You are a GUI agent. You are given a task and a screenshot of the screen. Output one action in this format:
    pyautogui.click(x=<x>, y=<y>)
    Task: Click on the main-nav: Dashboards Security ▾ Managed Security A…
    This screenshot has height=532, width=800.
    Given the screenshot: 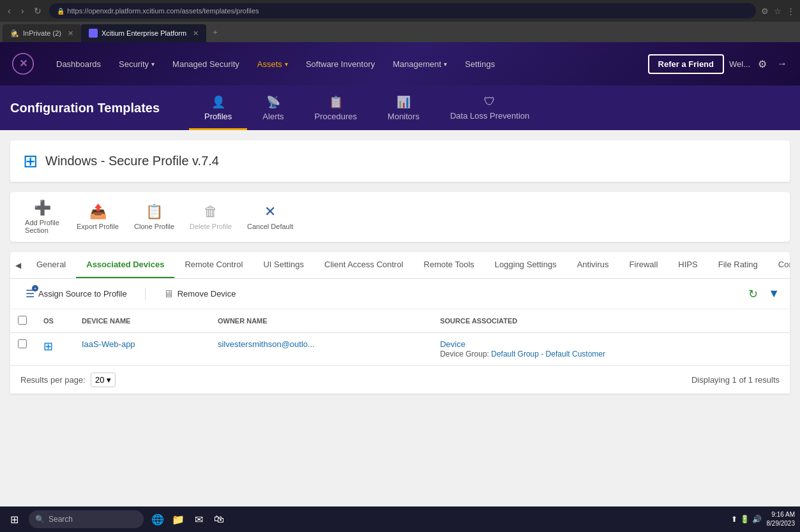 What is the action you would take?
    pyautogui.click(x=342, y=64)
    